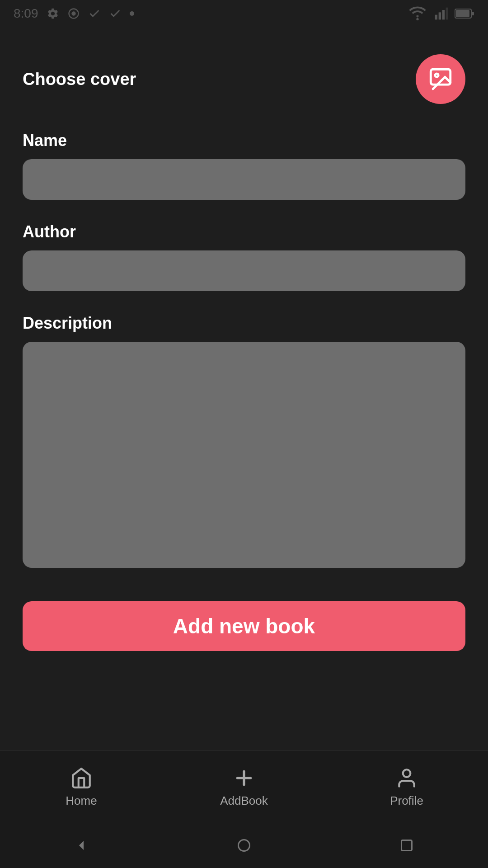  I want to click on profile-label: Profile, so click(407, 801).